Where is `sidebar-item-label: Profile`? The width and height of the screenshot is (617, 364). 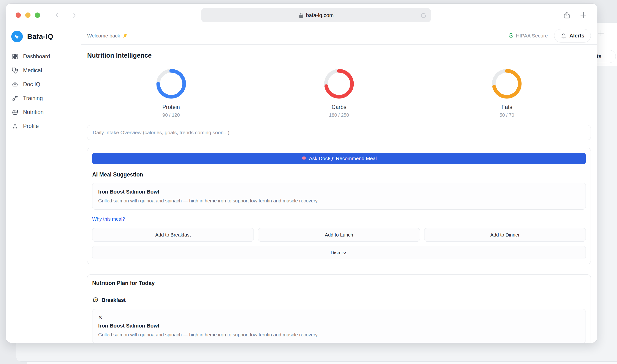 sidebar-item-label: Profile is located at coordinates (31, 126).